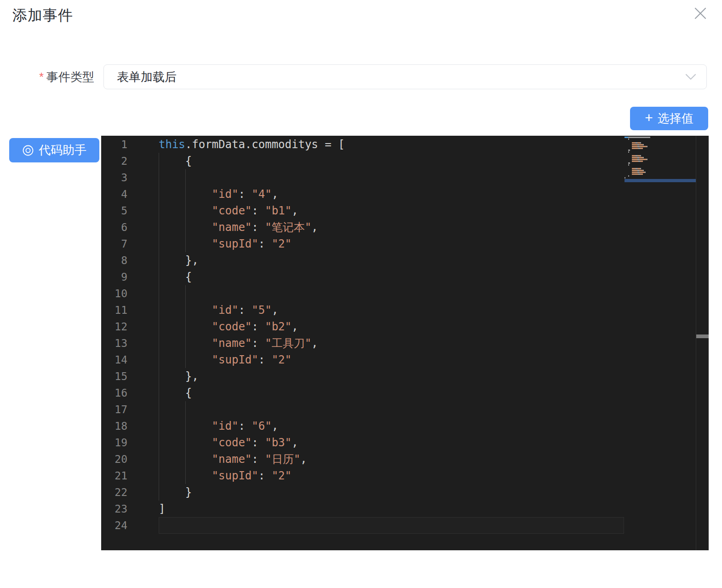  I want to click on code-line: 12 "code": "b2",, so click(405, 327).